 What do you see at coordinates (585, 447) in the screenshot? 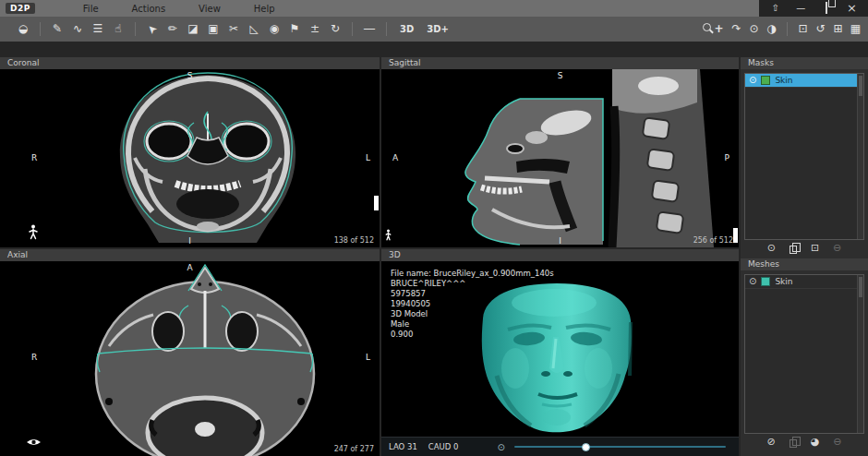
I see `opacity-slider-handle` at bounding box center [585, 447].